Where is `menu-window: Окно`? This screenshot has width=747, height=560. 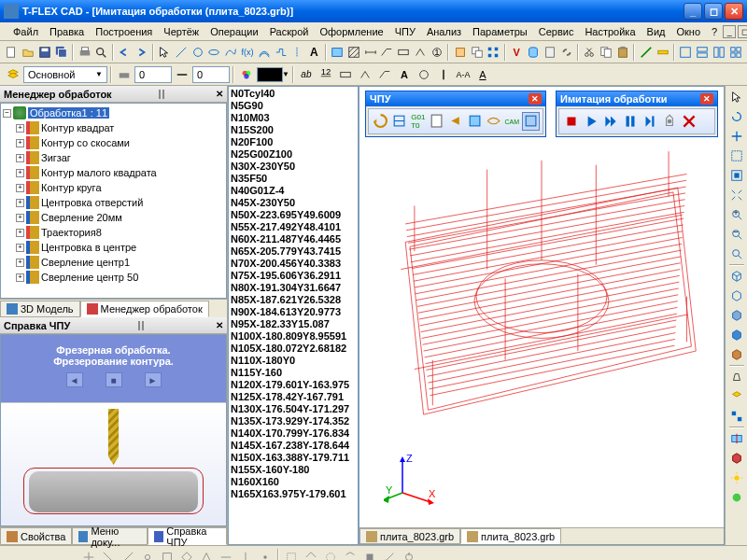 menu-window: Окно is located at coordinates (688, 32).